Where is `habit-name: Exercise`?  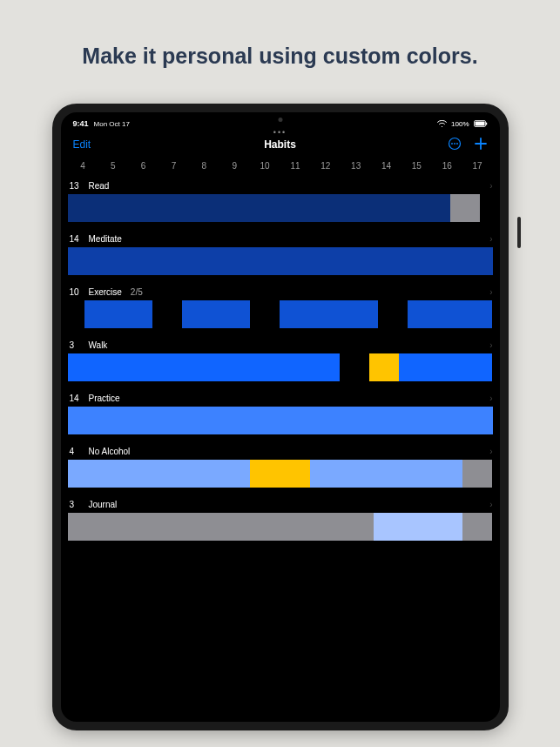 habit-name: Exercise is located at coordinates (105, 293).